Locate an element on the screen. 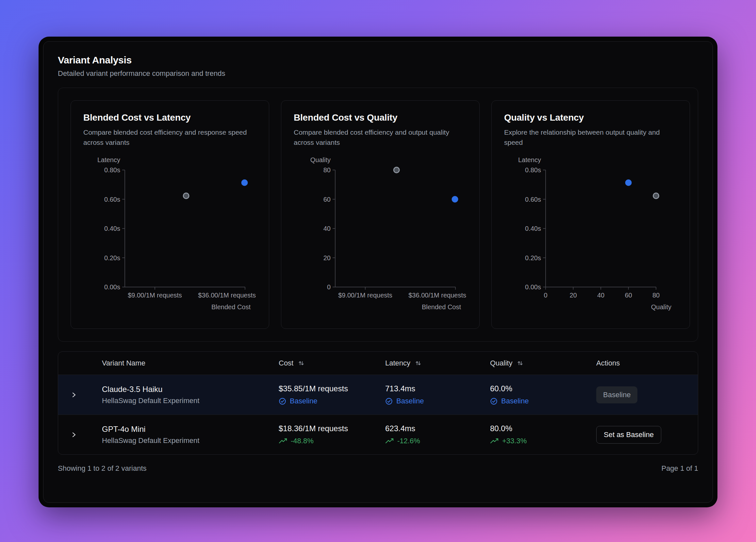 The image size is (756, 542). quality-value: 80.0% is located at coordinates (543, 429).